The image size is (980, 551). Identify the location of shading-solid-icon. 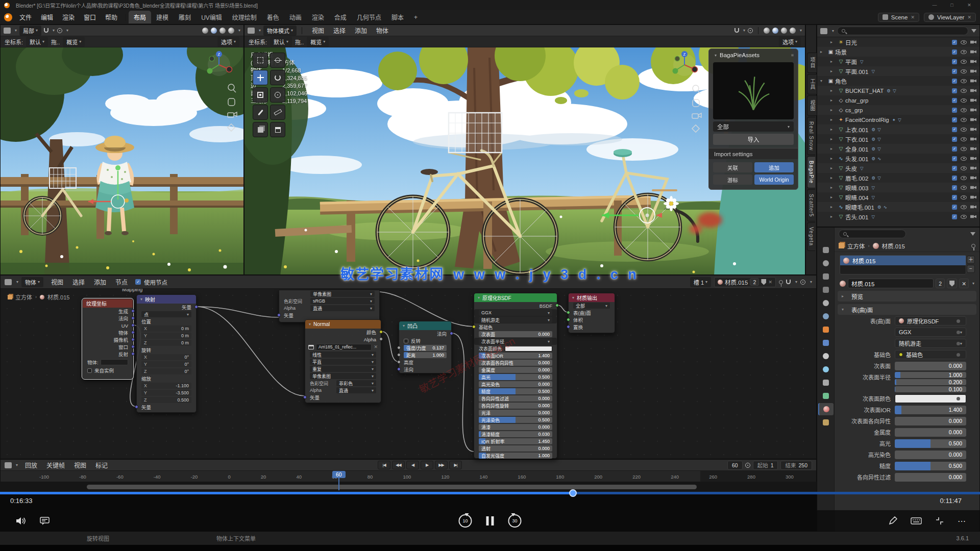
(775, 31).